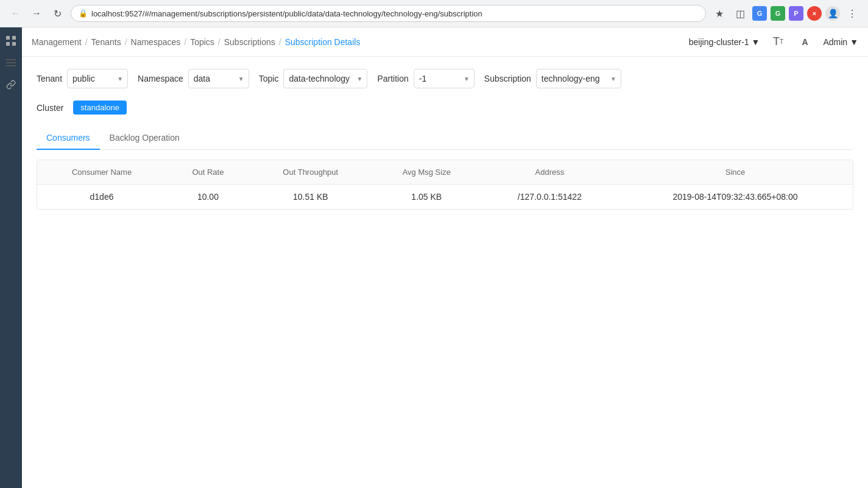 The width and height of the screenshot is (868, 488). I want to click on col-out-throughput: Out Throughput, so click(311, 172).